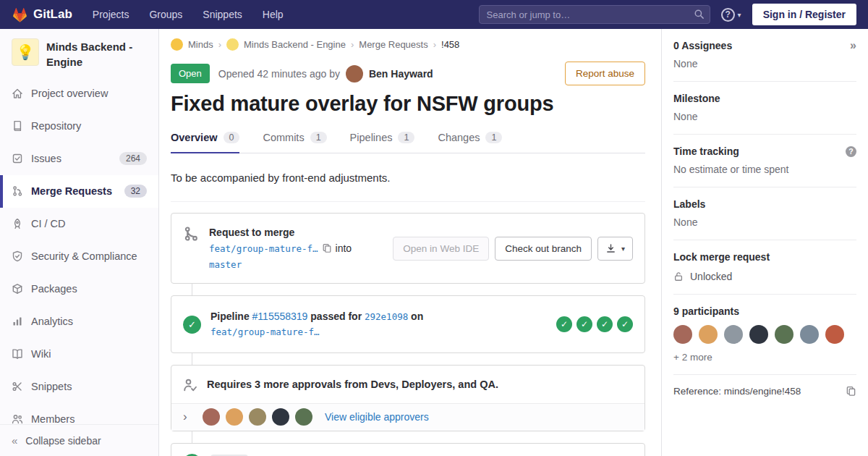  What do you see at coordinates (450, 45) in the screenshot?
I see `breadcrumb-current: !458` at bounding box center [450, 45].